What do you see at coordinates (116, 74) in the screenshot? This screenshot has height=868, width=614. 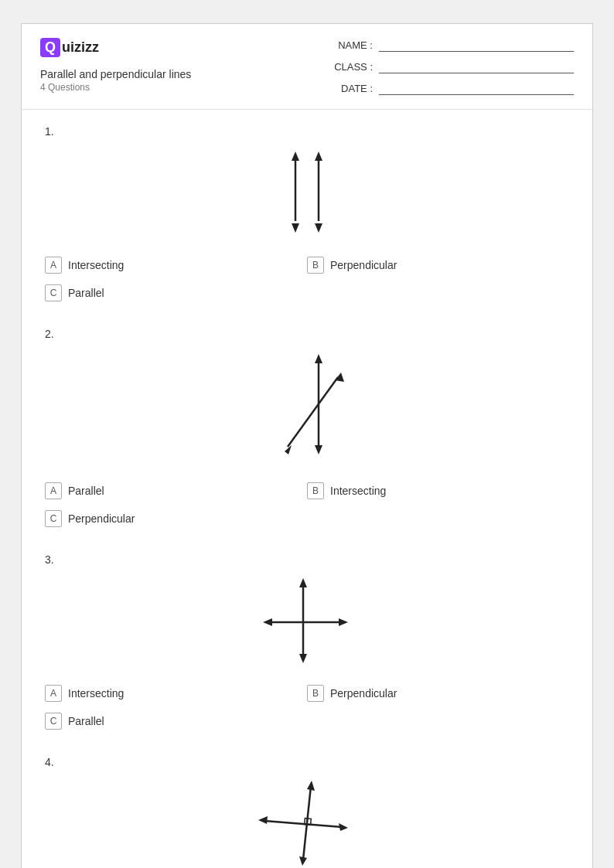 I see `quiz-title: Parallel and perpendicular lines` at bounding box center [116, 74].